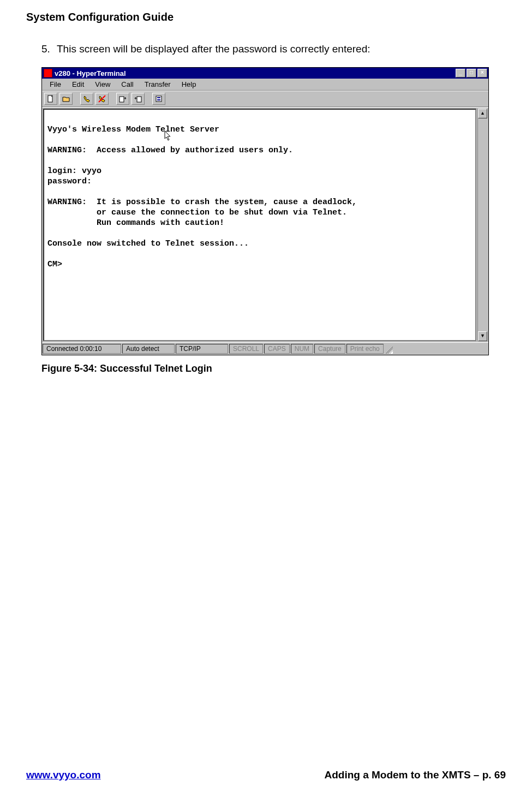  What do you see at coordinates (103, 84) in the screenshot?
I see `menu-view: View` at bounding box center [103, 84].